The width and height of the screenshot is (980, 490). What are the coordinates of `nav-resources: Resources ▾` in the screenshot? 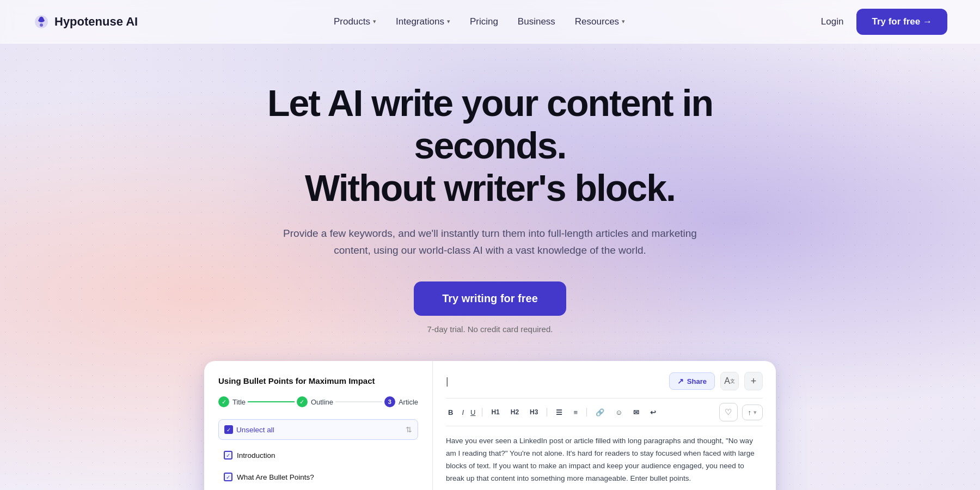 It's located at (600, 22).